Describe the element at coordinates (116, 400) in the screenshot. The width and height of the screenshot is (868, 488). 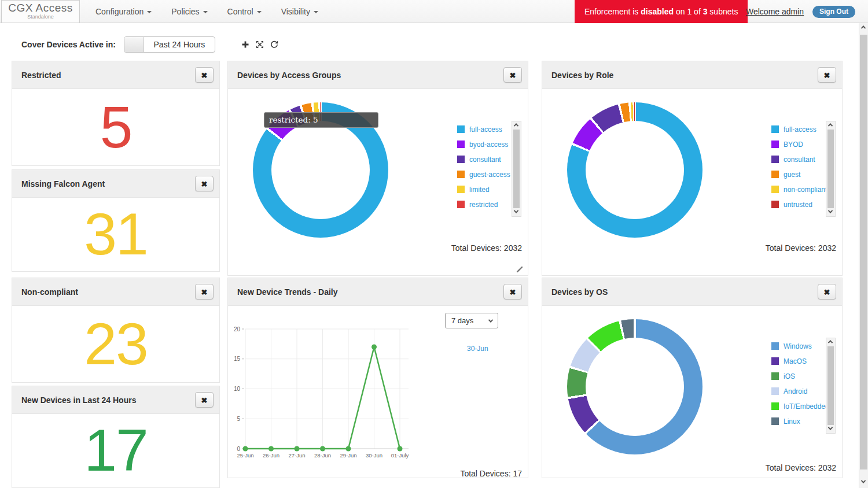
I see `card-header: New Devices in Last 24 Hours ✖` at that location.